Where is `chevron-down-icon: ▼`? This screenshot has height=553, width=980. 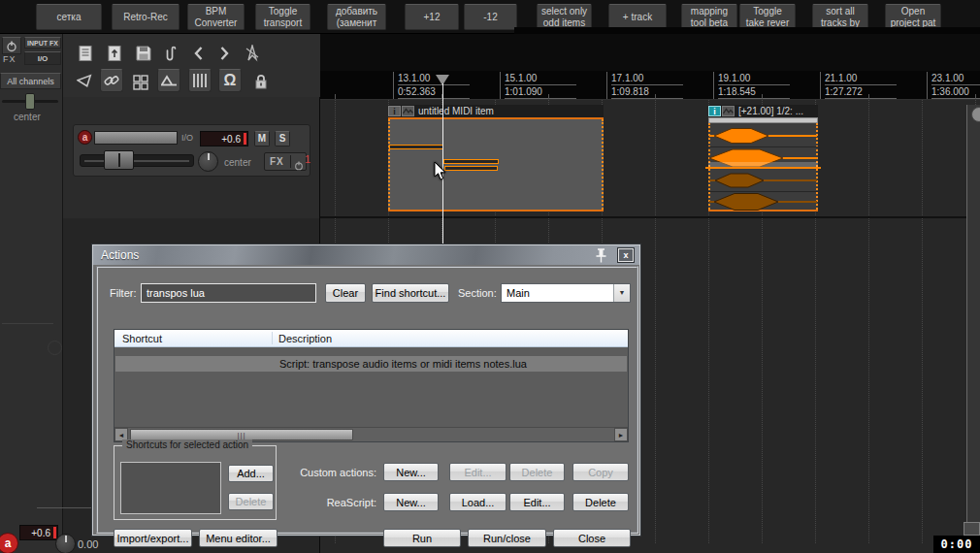
chevron-down-icon: ▼ is located at coordinates (621, 293).